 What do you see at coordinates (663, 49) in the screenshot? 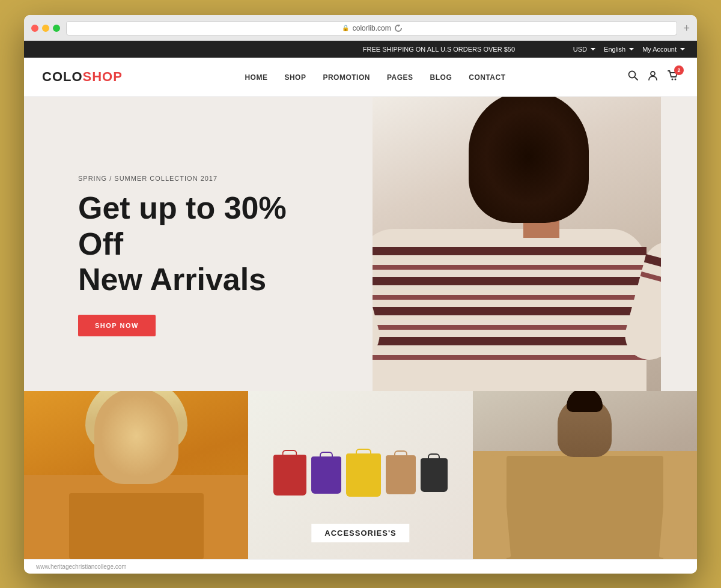
I see `account-dropdown: My Account` at bounding box center [663, 49].